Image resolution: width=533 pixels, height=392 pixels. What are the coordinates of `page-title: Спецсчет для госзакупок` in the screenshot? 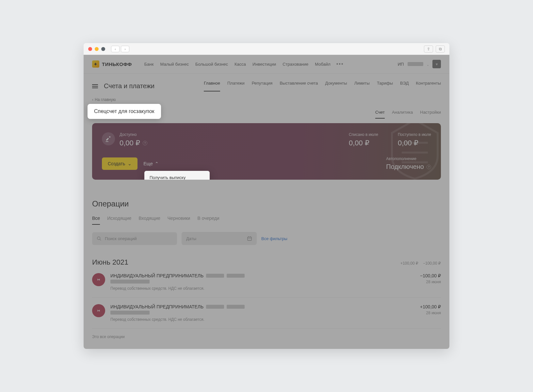 It's located at (124, 111).